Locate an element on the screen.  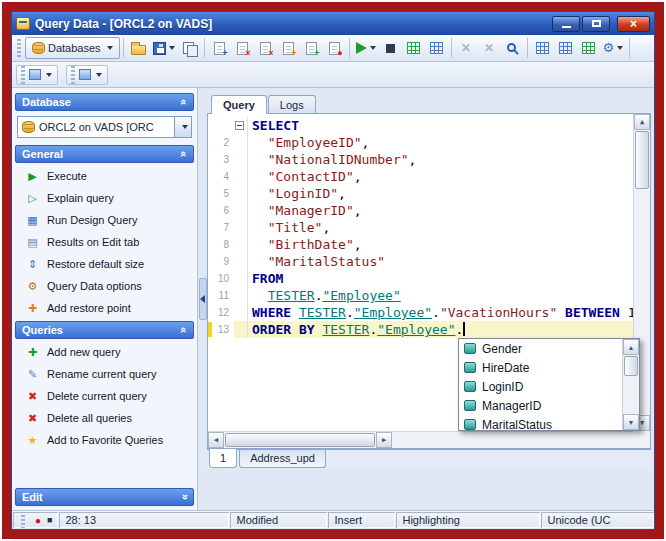
maximize-button is located at coordinates (596, 24).